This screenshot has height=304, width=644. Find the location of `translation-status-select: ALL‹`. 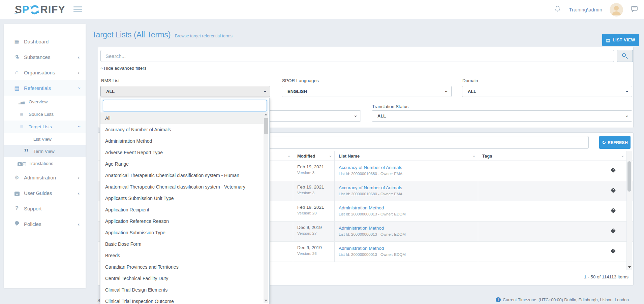

translation-status-select: ALL‹ is located at coordinates (502, 116).